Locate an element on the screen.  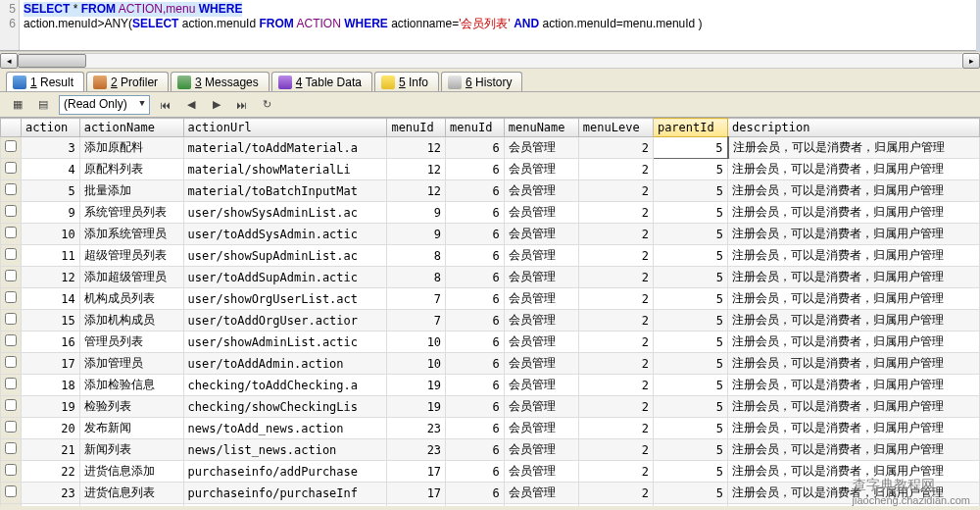
cell-actionUrl: user/toAddSupAdmin.actic is located at coordinates (285, 278).